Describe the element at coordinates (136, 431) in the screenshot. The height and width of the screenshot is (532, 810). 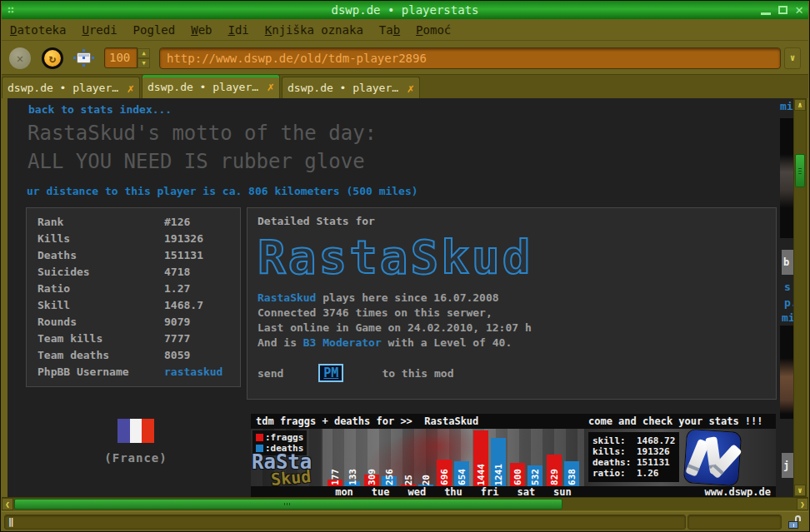
I see `france-flag-icon` at that location.